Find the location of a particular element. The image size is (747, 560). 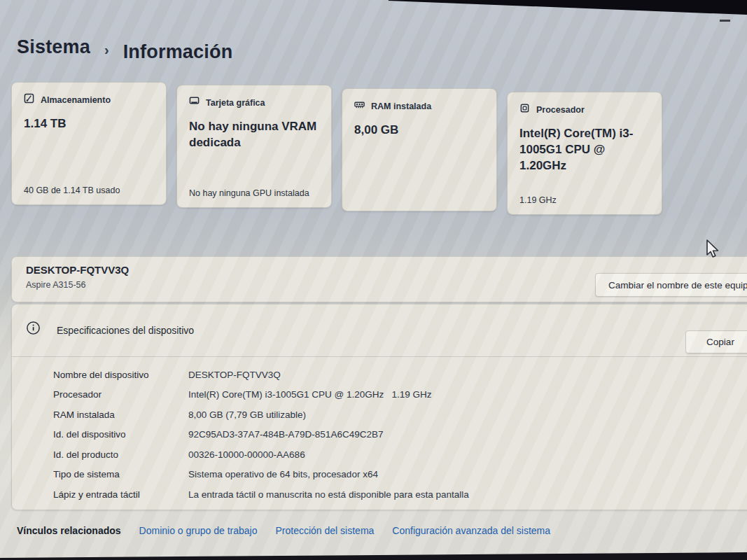

table-row: Nombre del dispositivo DESKTOP-FQTVV3Q is located at coordinates (379, 375).